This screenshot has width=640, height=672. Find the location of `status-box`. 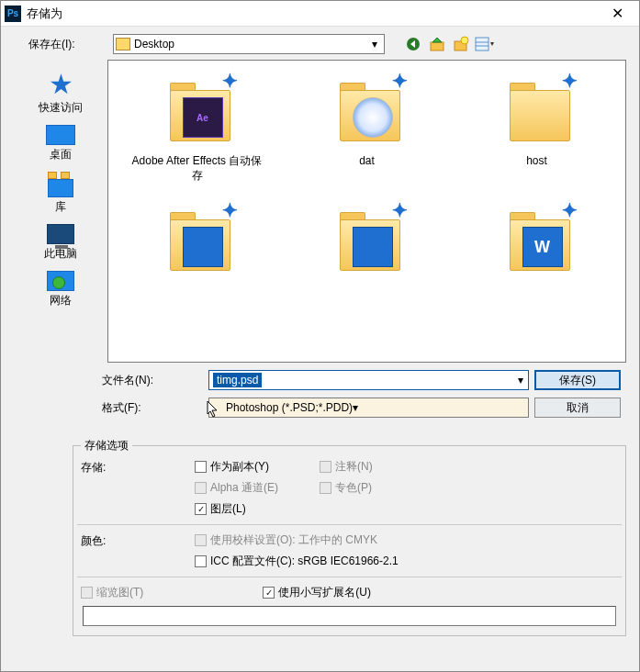

status-box is located at coordinates (349, 616).